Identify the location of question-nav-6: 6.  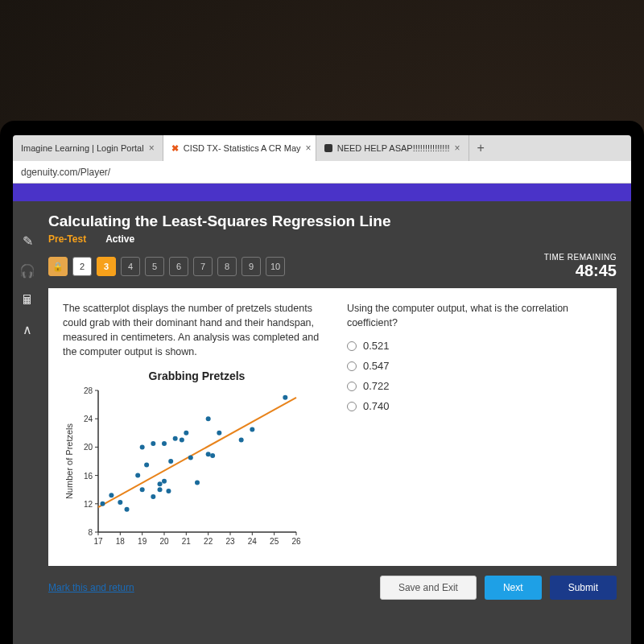
(179, 266).